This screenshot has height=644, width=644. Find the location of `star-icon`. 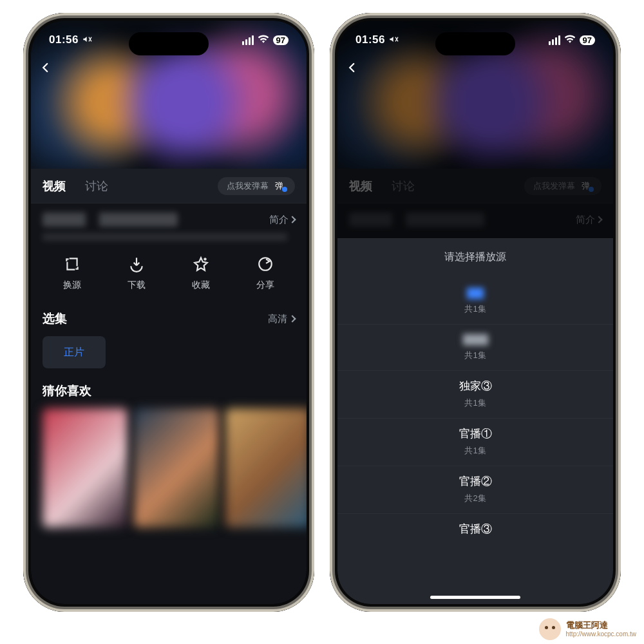

star-icon is located at coordinates (201, 264).